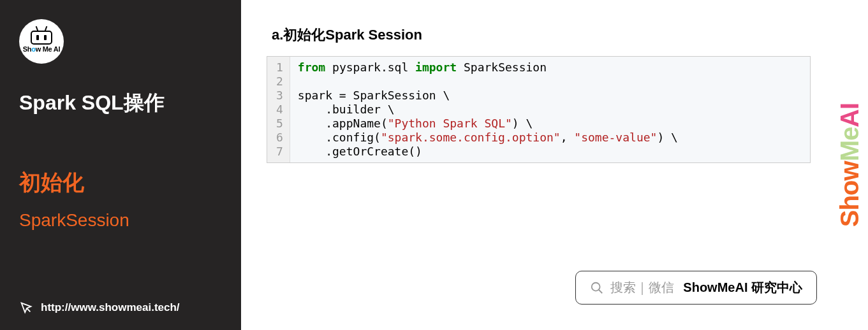  I want to click on line-gutter: 1234567, so click(279, 110).